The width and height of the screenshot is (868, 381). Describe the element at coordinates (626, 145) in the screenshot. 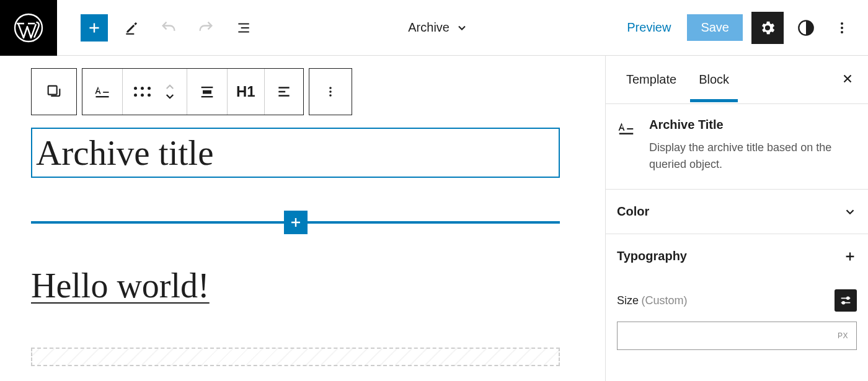

I see `block-type-icon` at that location.